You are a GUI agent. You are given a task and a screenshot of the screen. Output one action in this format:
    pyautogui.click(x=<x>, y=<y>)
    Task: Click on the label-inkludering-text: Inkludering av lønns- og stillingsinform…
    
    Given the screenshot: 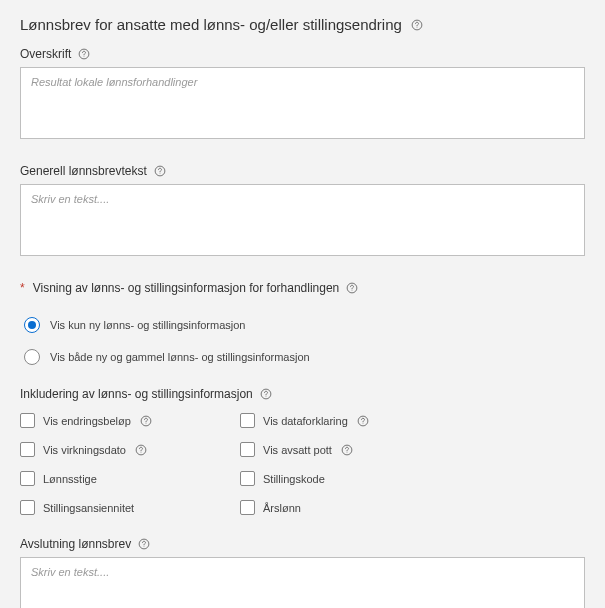 What is the action you would take?
    pyautogui.click(x=136, y=394)
    